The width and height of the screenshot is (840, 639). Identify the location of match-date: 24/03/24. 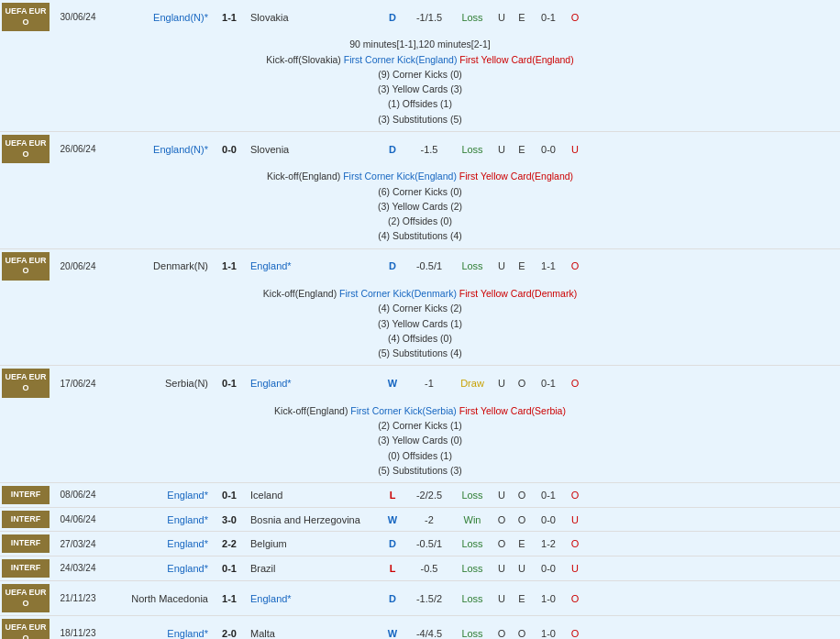
(78, 568).